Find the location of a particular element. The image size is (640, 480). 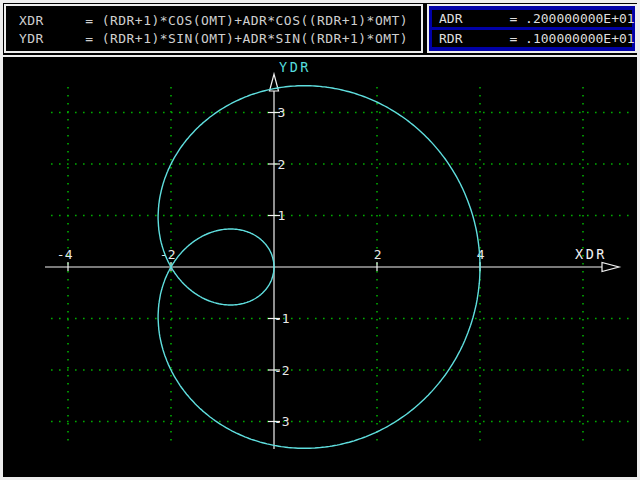

param-rdr: RDR = .100000000E+01 is located at coordinates (532, 38).